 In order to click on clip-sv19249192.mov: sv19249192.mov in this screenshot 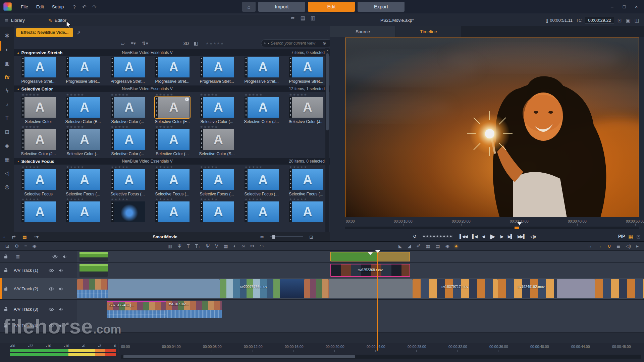, I will do `click(527, 289)`.